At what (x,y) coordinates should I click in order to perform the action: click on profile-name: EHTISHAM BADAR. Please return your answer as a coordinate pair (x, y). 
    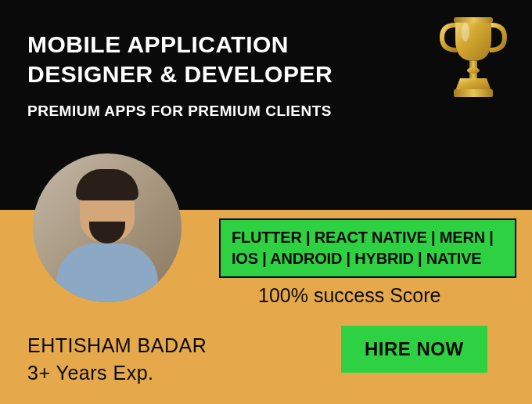
    Looking at the image, I should click on (117, 346).